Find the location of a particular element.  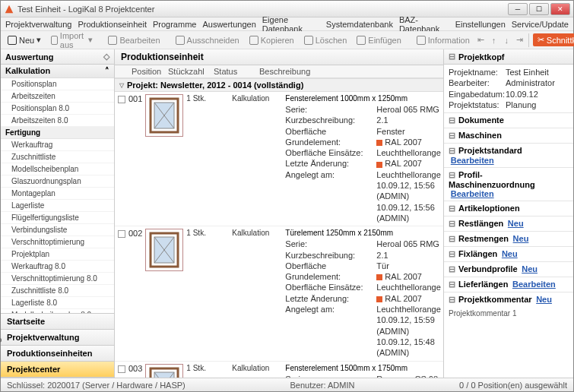

position-number: 002 is located at coordinates (135, 293).